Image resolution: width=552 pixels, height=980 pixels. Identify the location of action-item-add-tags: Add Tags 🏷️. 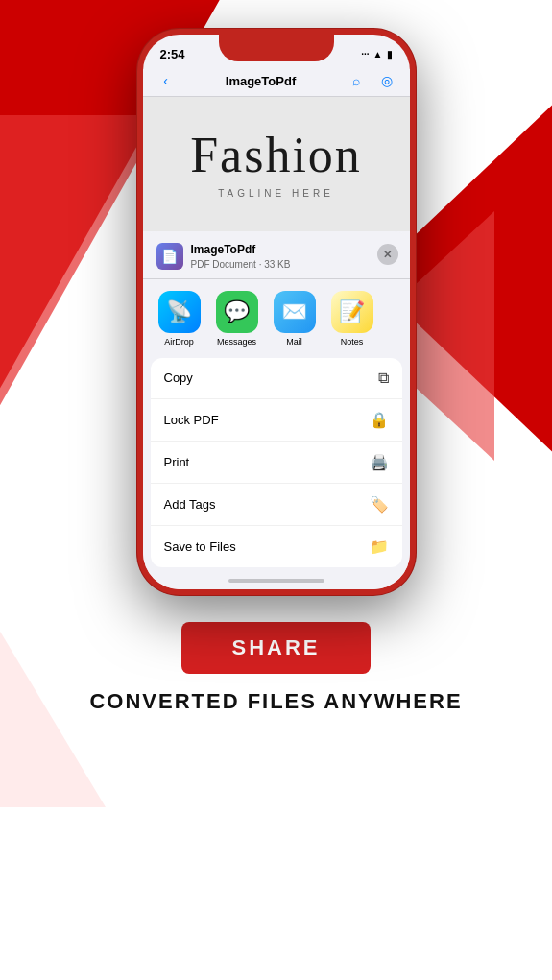
(276, 505).